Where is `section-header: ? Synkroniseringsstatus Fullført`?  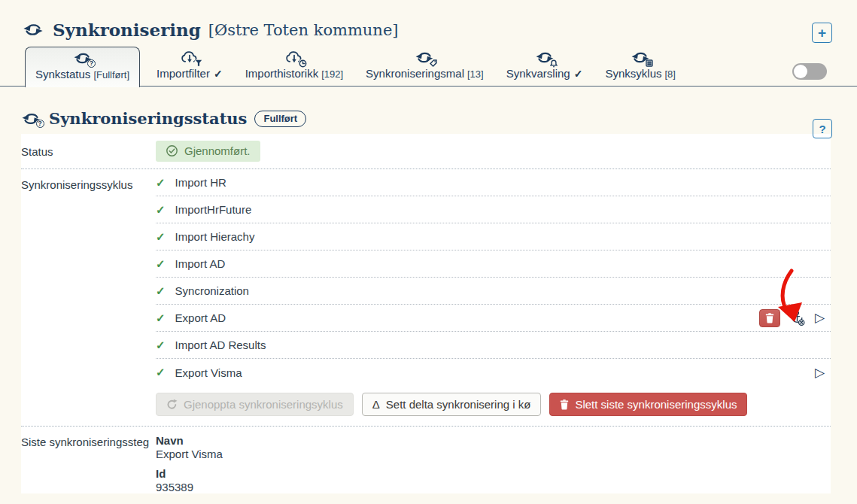
section-header: ? Synkroniseringsstatus Fullført is located at coordinates (429, 107).